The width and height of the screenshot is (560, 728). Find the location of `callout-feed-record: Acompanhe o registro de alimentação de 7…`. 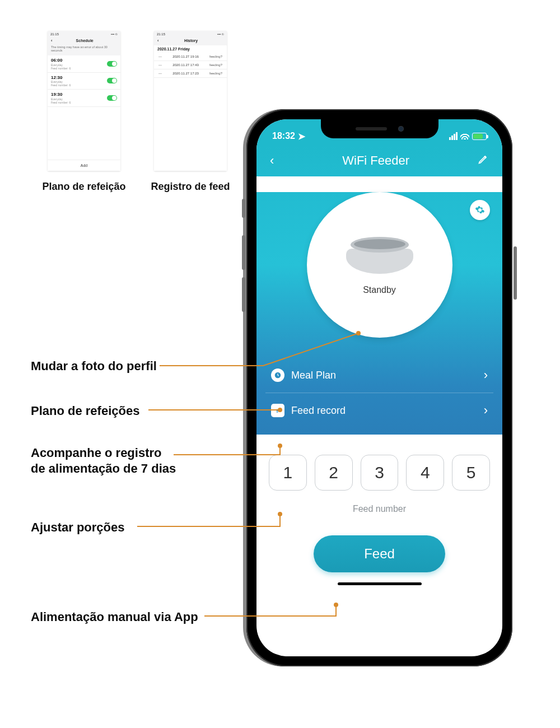

callout-feed-record: Acompanhe o registro de alimentação de 7… is located at coordinates (104, 460).